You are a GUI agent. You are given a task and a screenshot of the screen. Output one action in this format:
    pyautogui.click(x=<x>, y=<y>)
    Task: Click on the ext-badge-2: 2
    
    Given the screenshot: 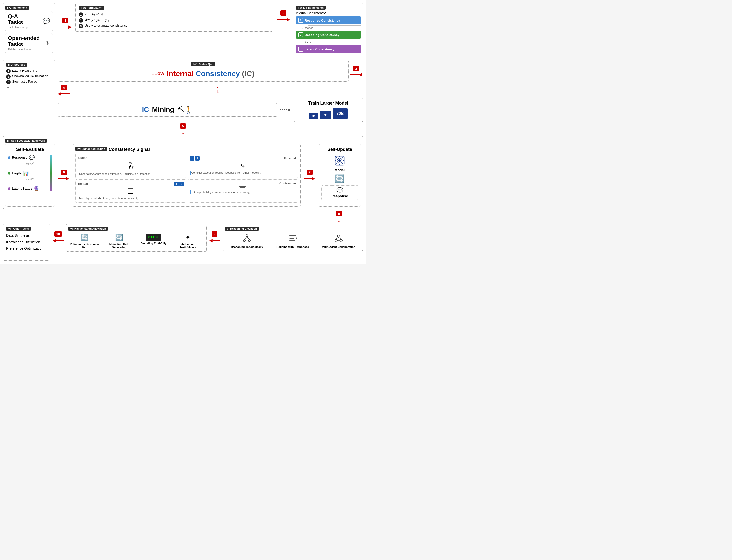 What is the action you would take?
    pyautogui.click(x=197, y=158)
    